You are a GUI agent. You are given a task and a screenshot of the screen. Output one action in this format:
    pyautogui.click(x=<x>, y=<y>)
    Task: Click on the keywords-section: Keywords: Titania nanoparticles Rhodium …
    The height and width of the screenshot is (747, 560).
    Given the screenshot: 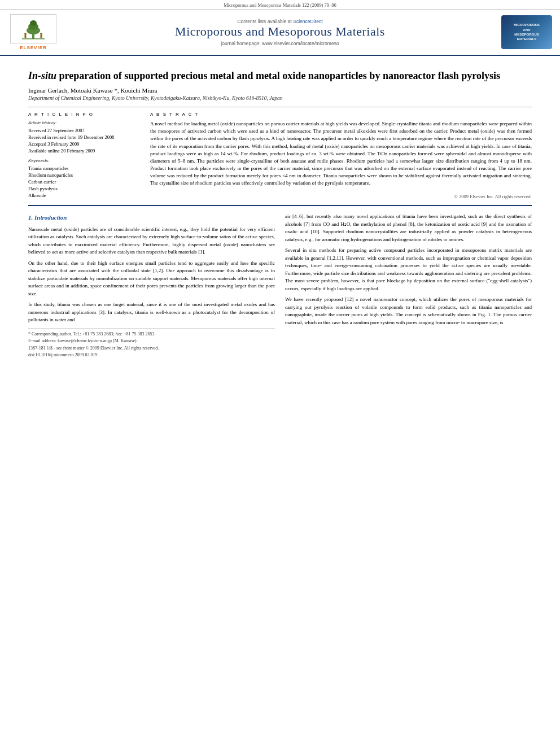 What is the action you would take?
    pyautogui.click(x=85, y=178)
    